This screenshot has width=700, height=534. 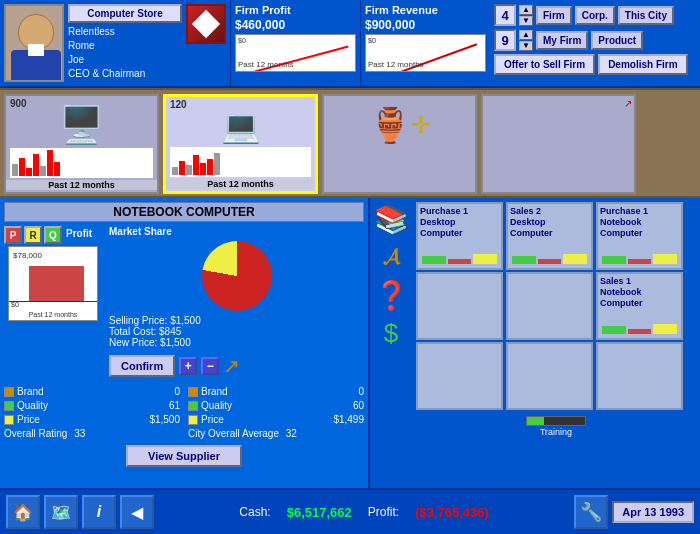 What do you see at coordinates (236, 366) in the screenshot?
I see `confirm-row: Confirm + − ↗` at bounding box center [236, 366].